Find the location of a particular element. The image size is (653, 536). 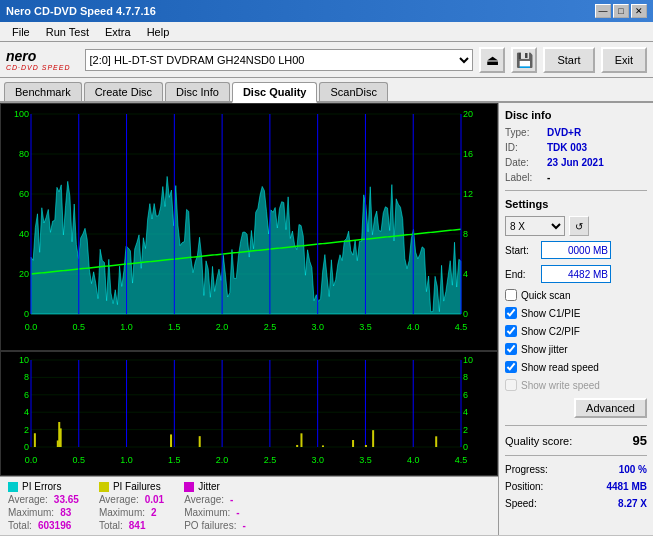

speed-label: Speed: is located at coordinates (521, 504).